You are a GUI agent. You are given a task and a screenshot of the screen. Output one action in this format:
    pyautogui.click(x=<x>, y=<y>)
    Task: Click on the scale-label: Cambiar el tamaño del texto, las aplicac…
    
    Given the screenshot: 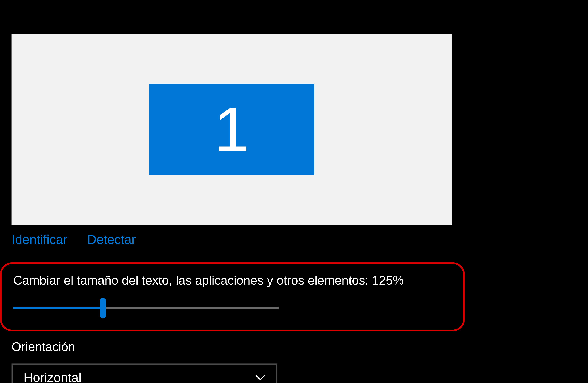 What is the action you would take?
    pyautogui.click(x=232, y=281)
    